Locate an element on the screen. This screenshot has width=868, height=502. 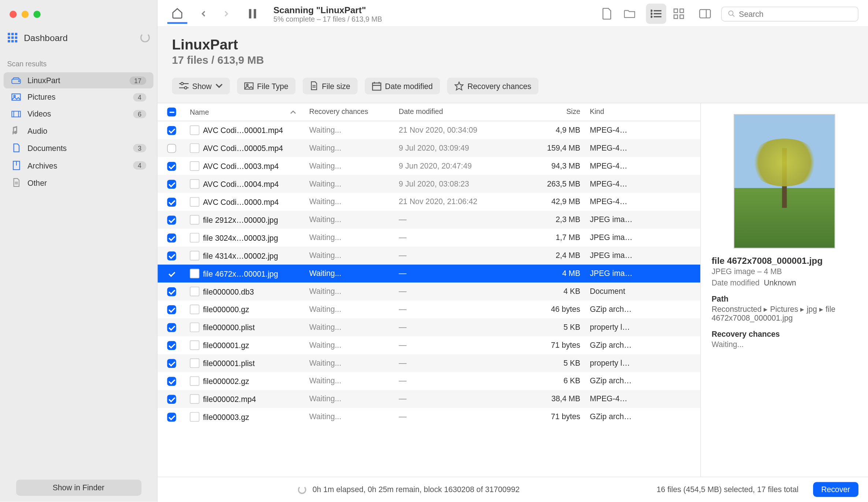
sidebar-item-other: Other is located at coordinates (78, 183).